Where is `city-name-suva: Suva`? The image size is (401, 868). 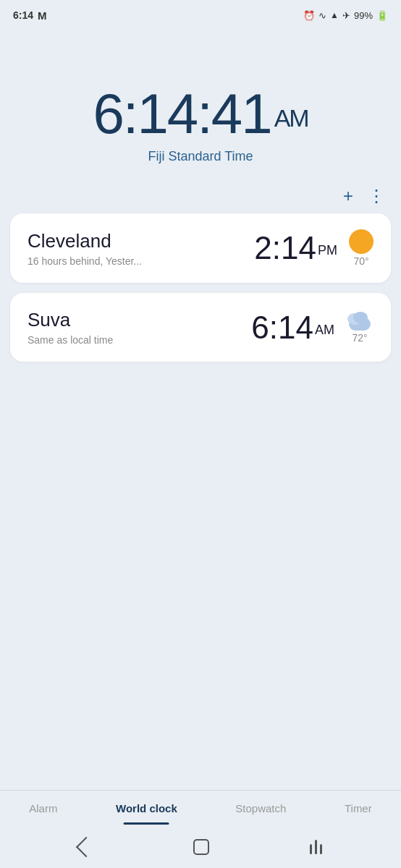 city-name-suva: Suva is located at coordinates (70, 320).